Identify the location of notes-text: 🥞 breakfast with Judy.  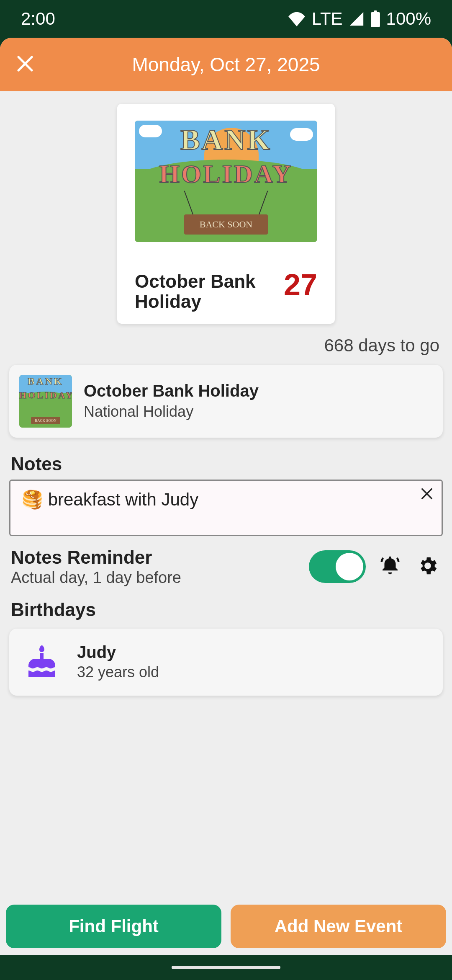
(226, 499).